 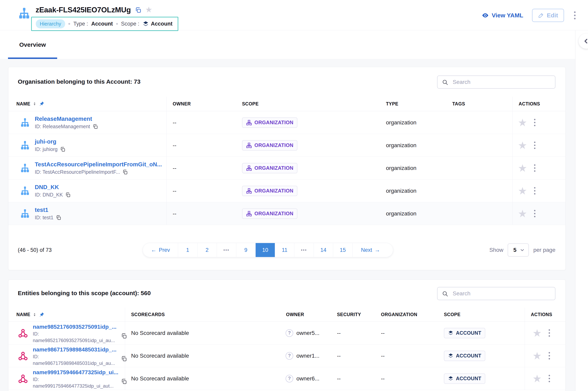 What do you see at coordinates (270, 123) in the screenshot?
I see `scope-badge: ORGANIZATION` at bounding box center [270, 123].